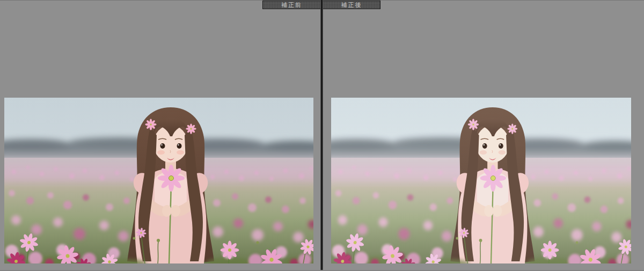 Image resolution: width=644 pixels, height=271 pixels. What do you see at coordinates (291, 5) in the screenshot?
I see `before-pane-label: 補正前` at bounding box center [291, 5].